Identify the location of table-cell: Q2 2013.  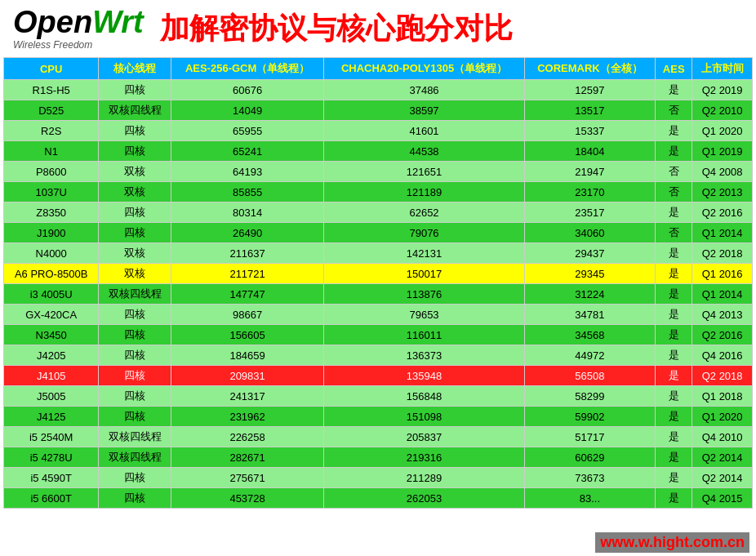
(723, 193).